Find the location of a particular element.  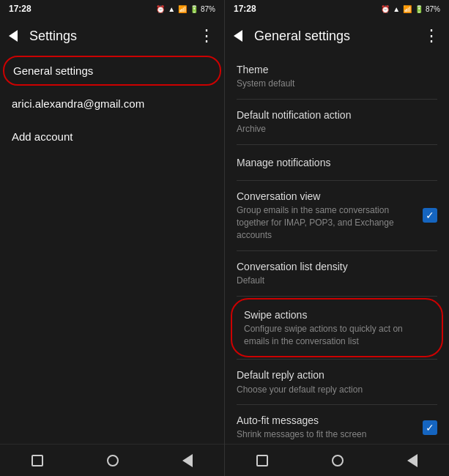

right-more-button: ⋮ is located at coordinates (432, 36).